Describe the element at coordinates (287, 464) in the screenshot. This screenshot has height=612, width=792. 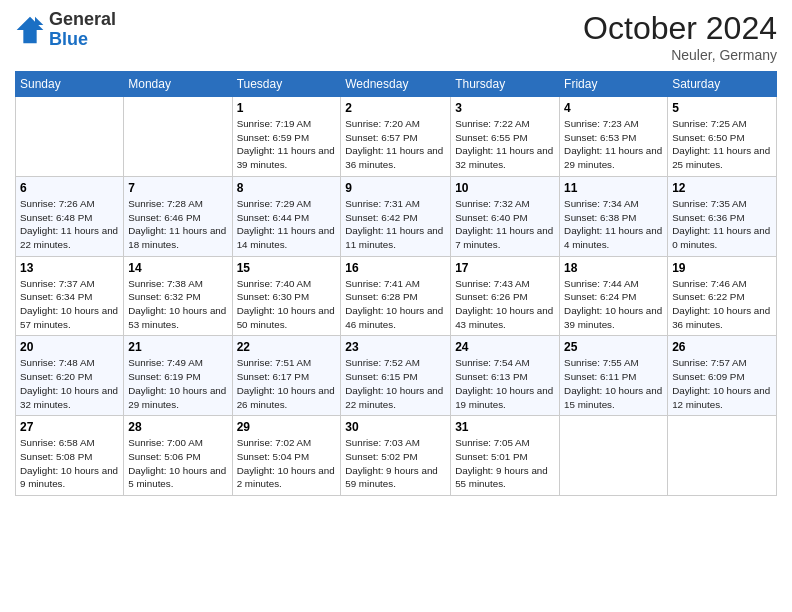
I see `day-info: Sunrise: 7:02 AMSunset: 5:04 PMDaylight:…` at that location.